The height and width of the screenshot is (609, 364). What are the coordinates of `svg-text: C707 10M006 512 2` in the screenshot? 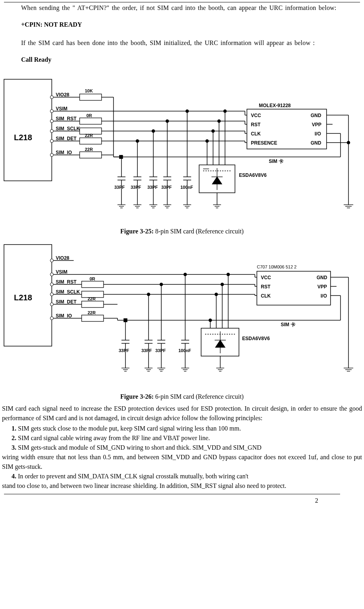 It's located at (277, 267).